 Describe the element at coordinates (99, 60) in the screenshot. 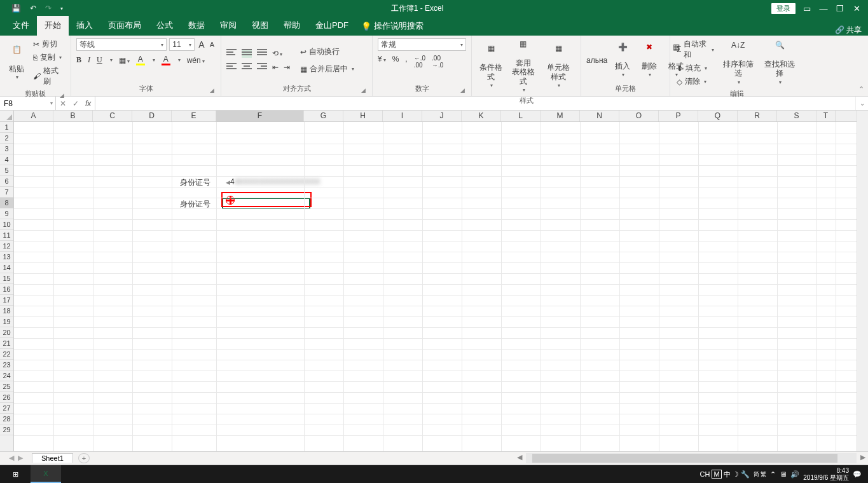

I see `underline-button: U` at that location.